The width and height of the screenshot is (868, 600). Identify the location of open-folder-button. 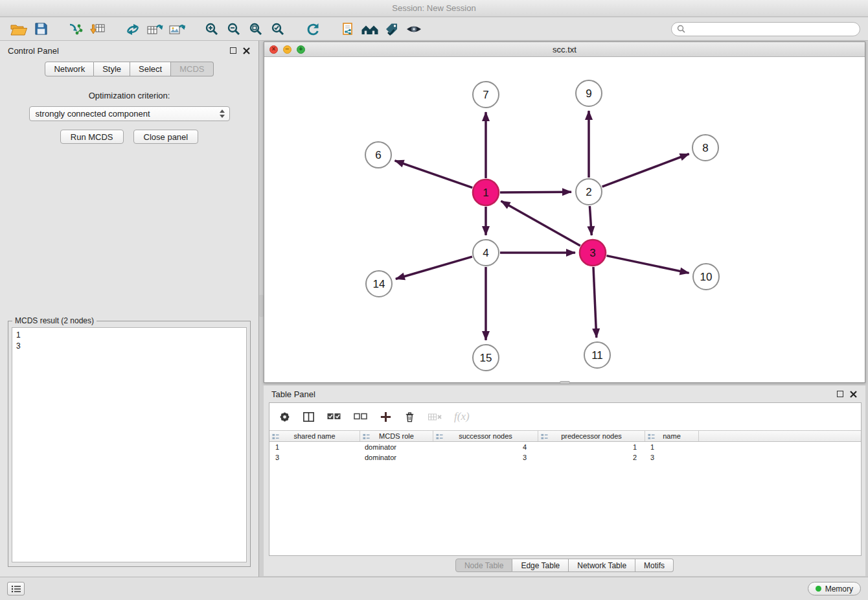
(19, 29).